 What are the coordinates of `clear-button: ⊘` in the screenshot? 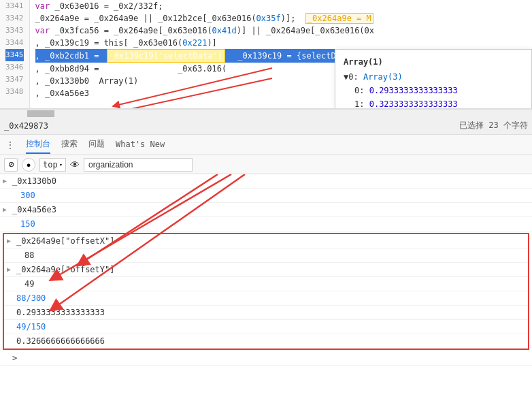 It's located at (11, 165).